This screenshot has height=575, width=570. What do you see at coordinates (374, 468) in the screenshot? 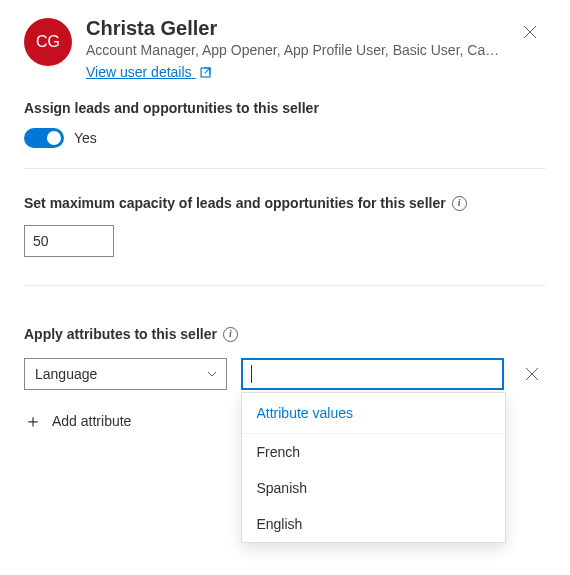
I see `attribute-value-dropdown: Attribute values French Spanish English` at bounding box center [374, 468].